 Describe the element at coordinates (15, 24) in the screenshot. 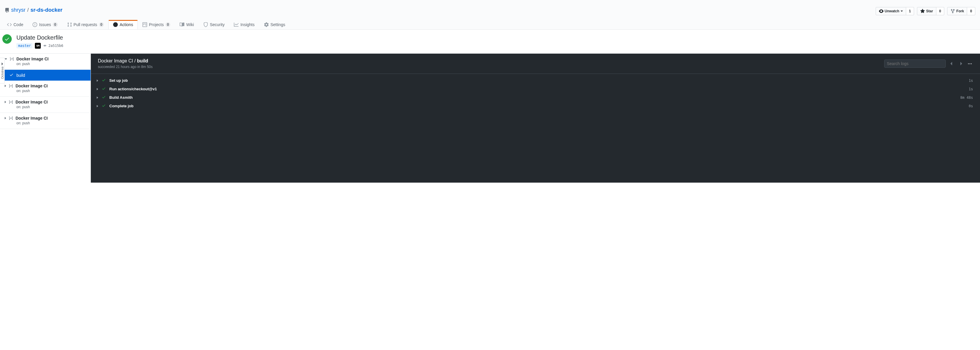

I see `tab-code: Code` at that location.